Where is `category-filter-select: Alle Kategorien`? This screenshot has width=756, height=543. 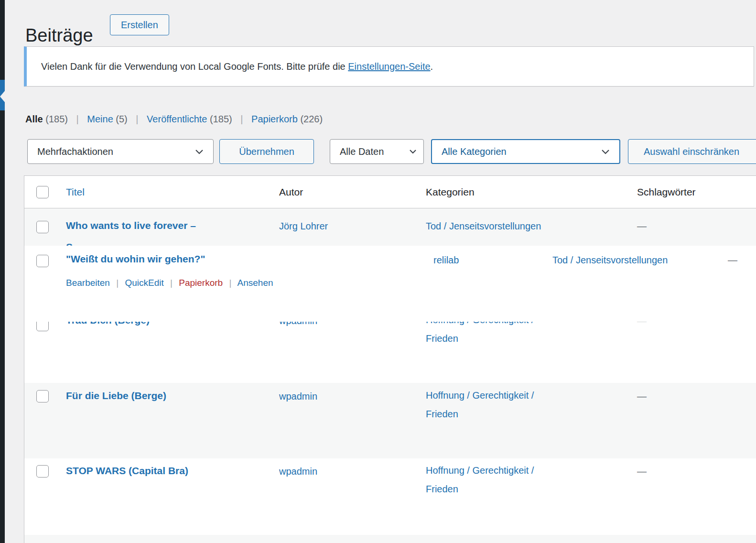 category-filter-select: Alle Kategorien is located at coordinates (526, 152).